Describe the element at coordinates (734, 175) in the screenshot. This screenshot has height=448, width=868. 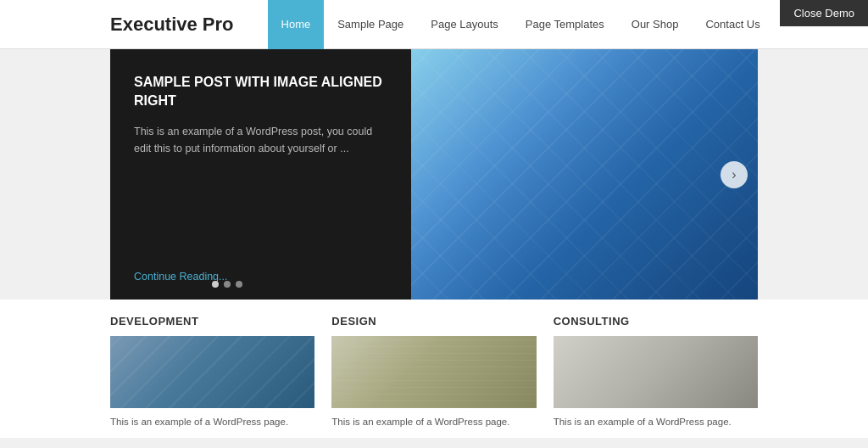
I see `slider-next-arrow: ›` at that location.